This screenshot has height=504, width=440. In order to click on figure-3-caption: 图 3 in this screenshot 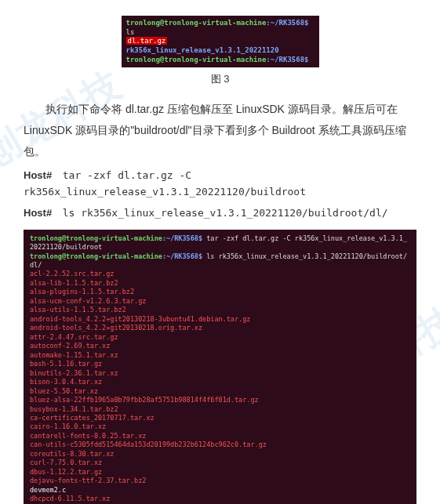, I will do `click(220, 79)`.